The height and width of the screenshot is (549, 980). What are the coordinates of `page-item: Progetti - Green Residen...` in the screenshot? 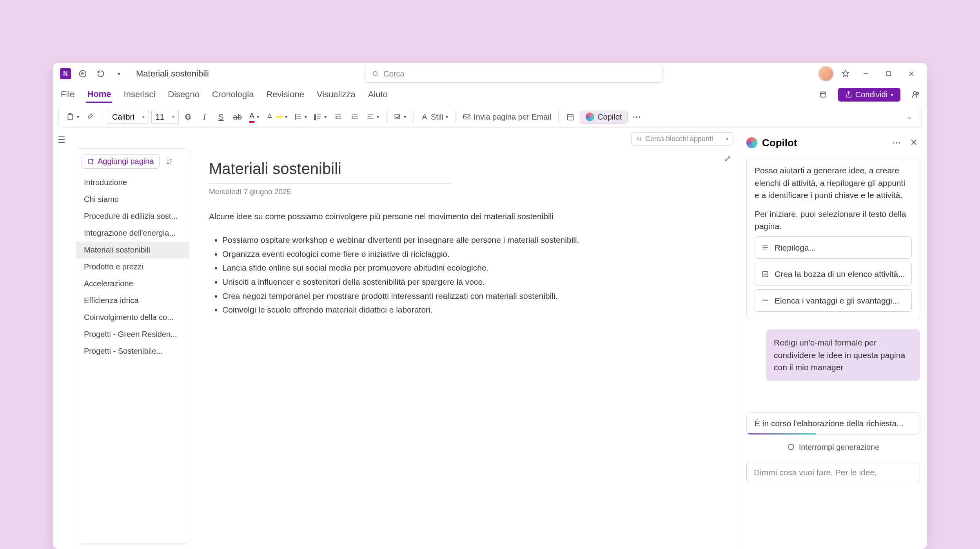 It's located at (132, 334).